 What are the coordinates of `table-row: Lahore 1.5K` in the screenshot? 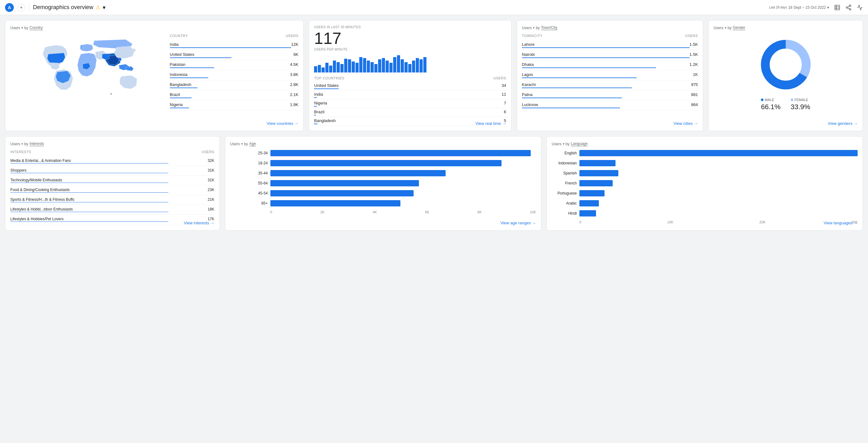 It's located at (610, 45).